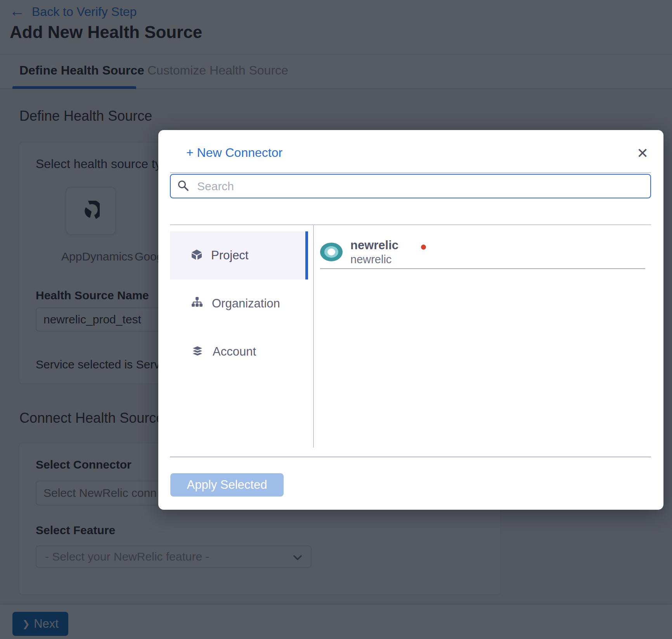 The width and height of the screenshot is (672, 639). I want to click on close-icon: ✕, so click(643, 153).